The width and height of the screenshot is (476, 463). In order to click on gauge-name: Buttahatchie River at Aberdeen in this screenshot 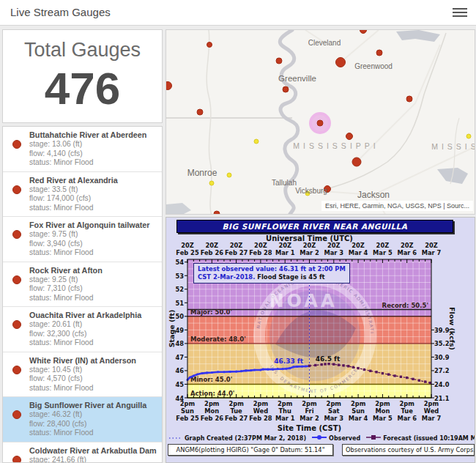, I will do `click(94, 135)`.